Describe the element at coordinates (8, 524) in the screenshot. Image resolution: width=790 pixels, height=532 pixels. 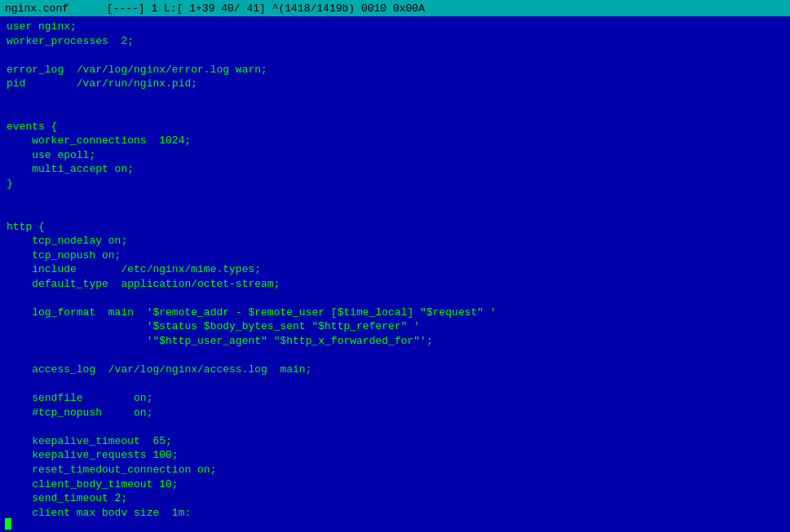
I see `cursor-icon` at that location.